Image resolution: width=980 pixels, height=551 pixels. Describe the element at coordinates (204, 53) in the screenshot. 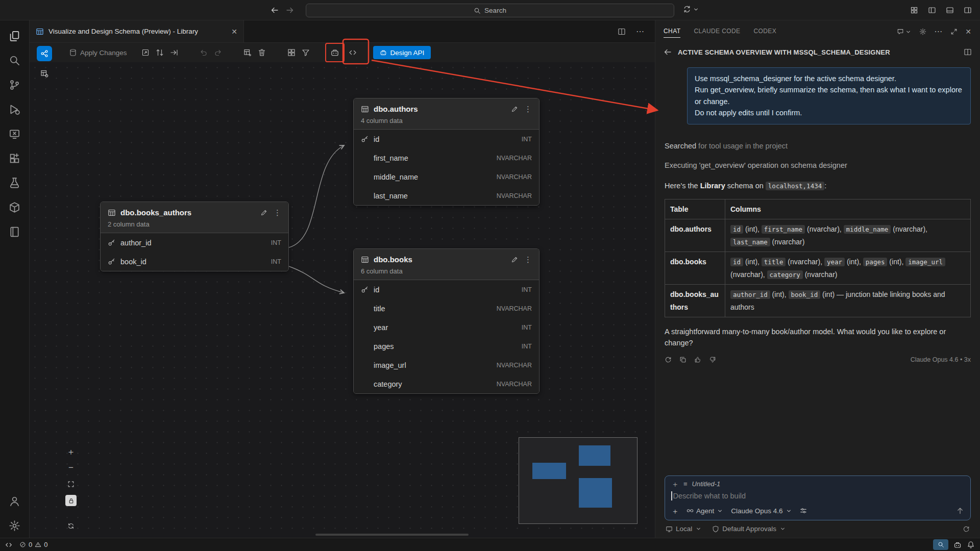

I see `undo-icon` at that location.